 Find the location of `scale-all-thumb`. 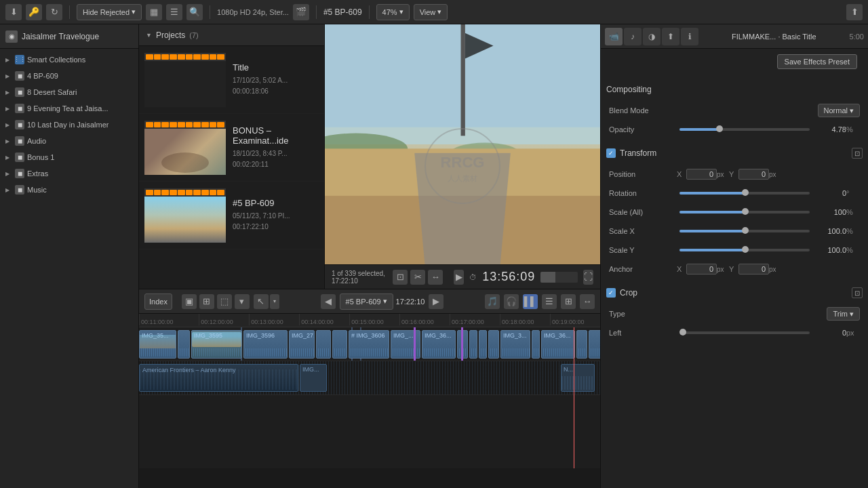

scale-all-thumb is located at coordinates (745, 211).